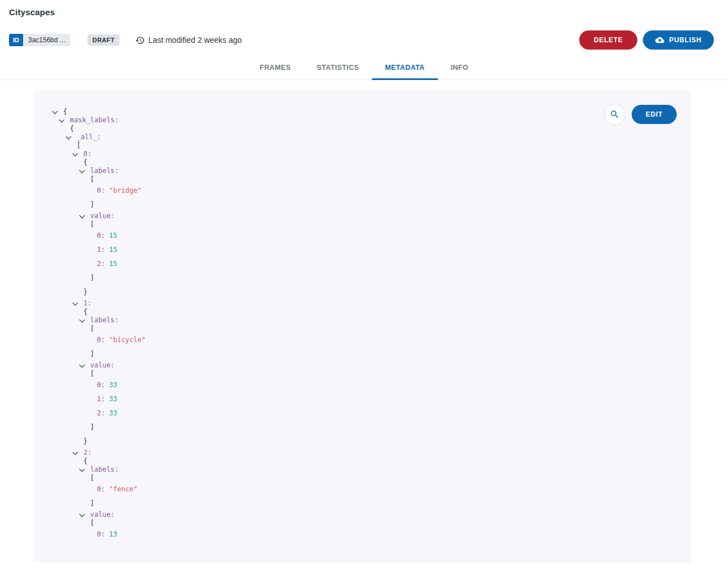 The width and height of the screenshot is (728, 572). I want to click on json-tree-row: 0:15, so click(332, 236).